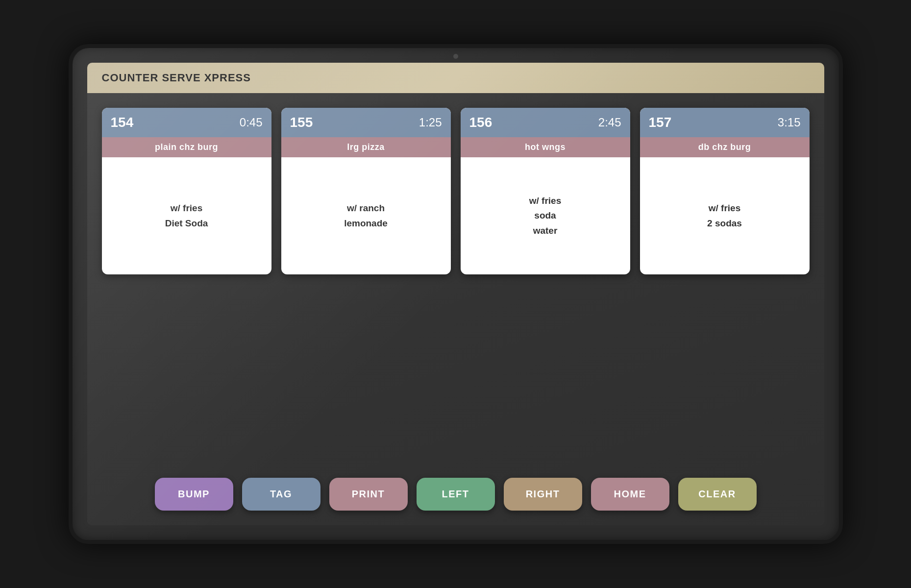  I want to click on card-number-155: 155, so click(302, 122).